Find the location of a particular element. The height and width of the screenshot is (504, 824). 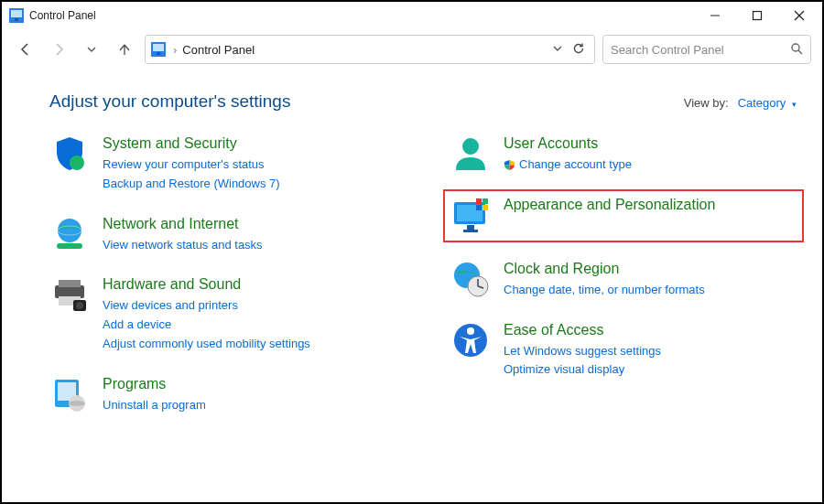

category-title: System and Security is located at coordinates (191, 144).